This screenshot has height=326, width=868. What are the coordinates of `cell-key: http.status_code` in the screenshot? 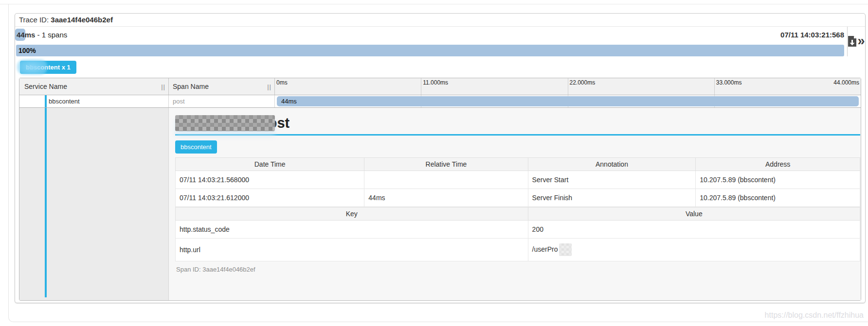 It's located at (352, 229).